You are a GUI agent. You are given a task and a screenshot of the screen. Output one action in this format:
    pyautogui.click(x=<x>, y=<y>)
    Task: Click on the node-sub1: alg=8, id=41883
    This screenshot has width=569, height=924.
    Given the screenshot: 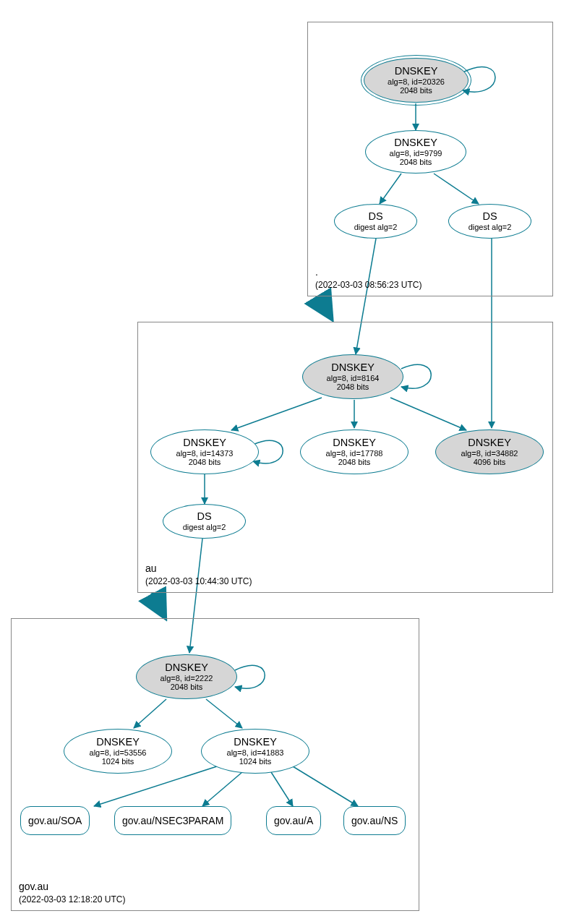 What is the action you would take?
    pyautogui.click(x=256, y=753)
    